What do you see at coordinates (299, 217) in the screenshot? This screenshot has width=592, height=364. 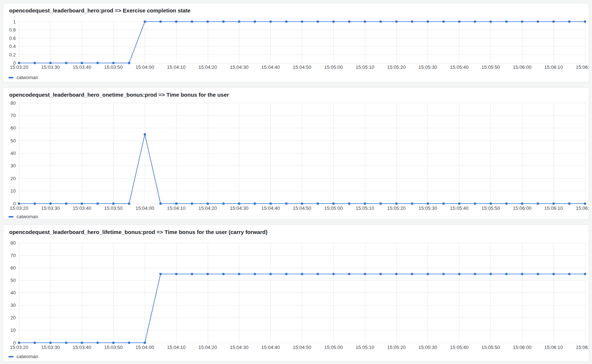 I see `legend-onetime-bonus: catwoman` at bounding box center [299, 217].